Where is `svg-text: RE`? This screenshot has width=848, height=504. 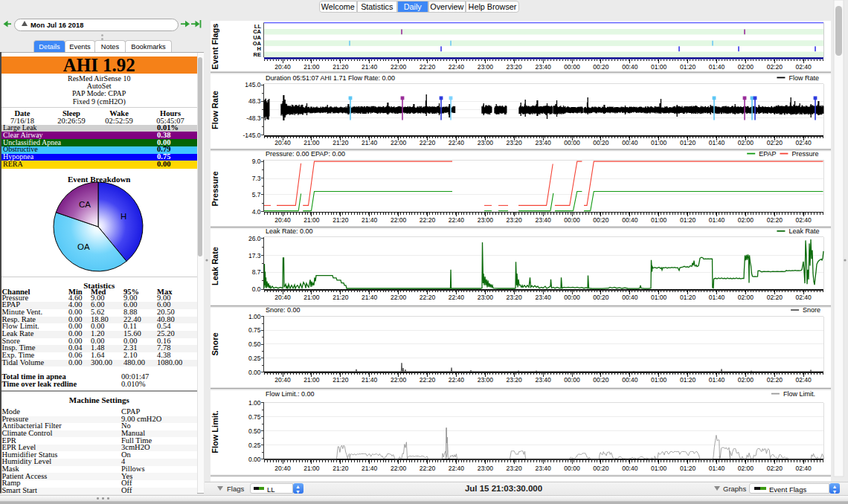 svg-text: RE is located at coordinates (257, 55).